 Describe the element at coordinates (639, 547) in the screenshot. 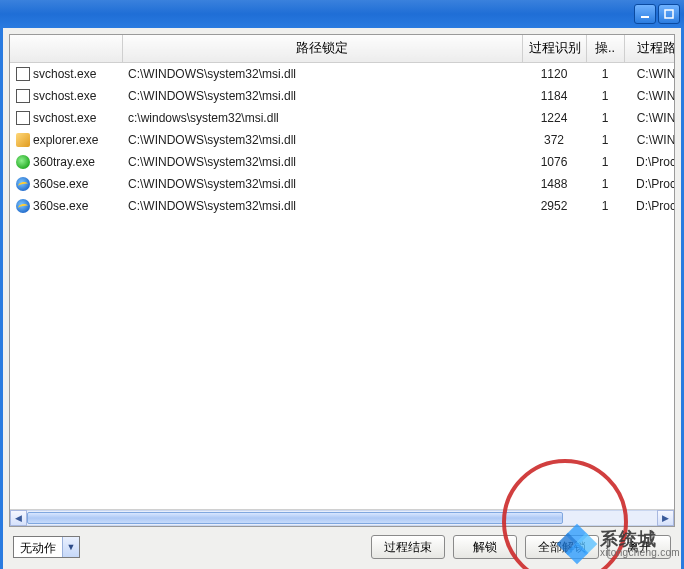

I see `leave-button: 离开` at that location.